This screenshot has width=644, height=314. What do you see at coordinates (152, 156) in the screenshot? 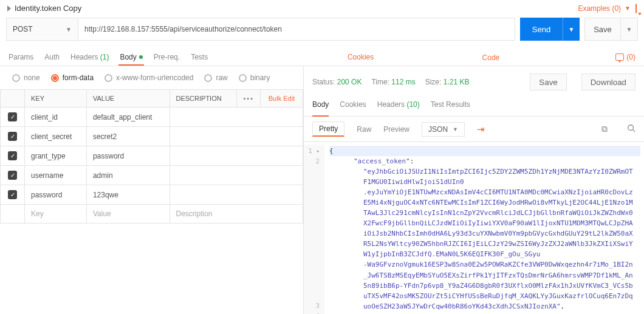
I see `table-row: ✓grant_typepassword` at bounding box center [152, 156].